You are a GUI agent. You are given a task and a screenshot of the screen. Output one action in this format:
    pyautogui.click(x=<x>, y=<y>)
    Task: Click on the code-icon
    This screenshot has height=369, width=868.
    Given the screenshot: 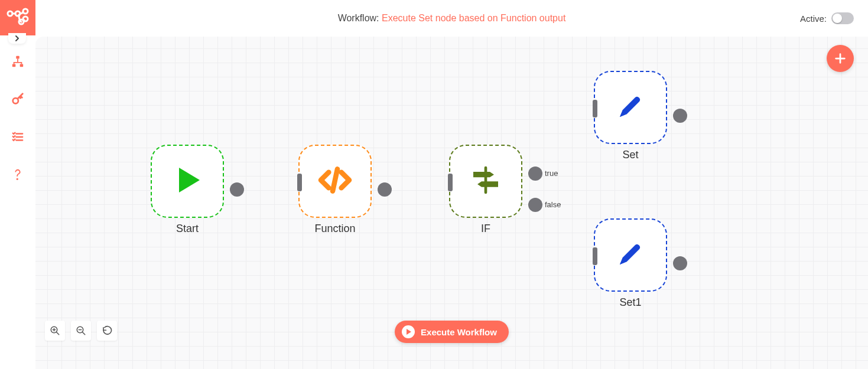 What is the action you would take?
    pyautogui.click(x=335, y=181)
    